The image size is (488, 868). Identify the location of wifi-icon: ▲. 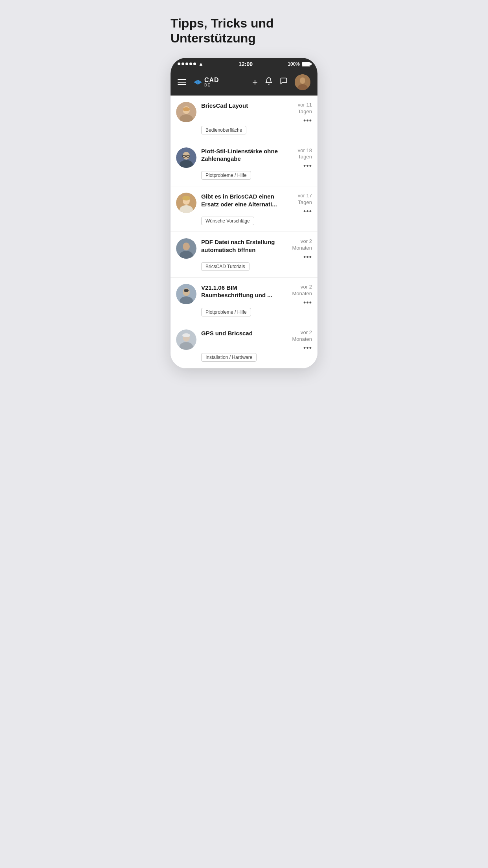
(201, 64).